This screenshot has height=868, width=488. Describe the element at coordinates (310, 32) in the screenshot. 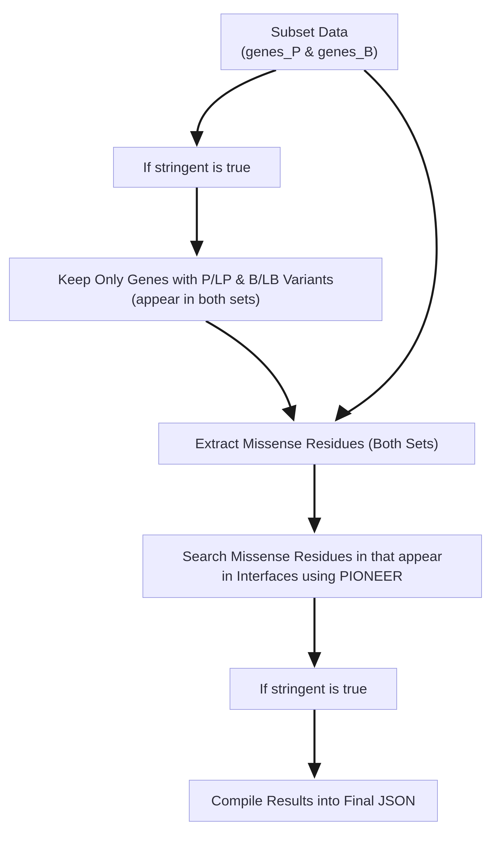

I see `node-subset-line1: Subset Data` at that location.